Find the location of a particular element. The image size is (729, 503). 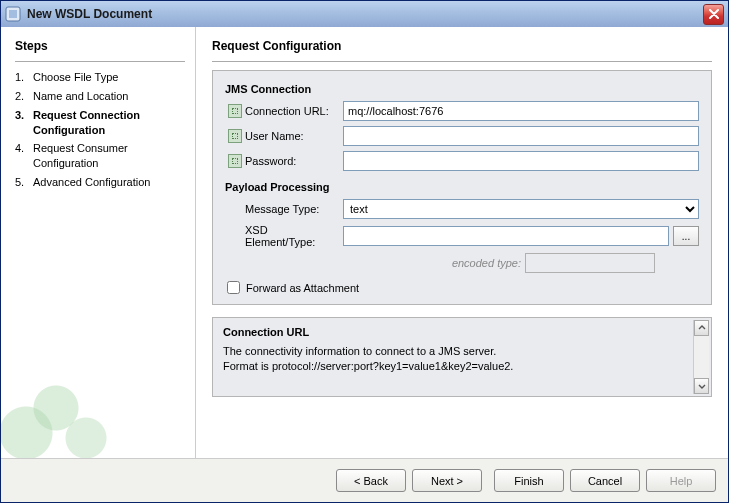

chevron-down-icon is located at coordinates (702, 386).